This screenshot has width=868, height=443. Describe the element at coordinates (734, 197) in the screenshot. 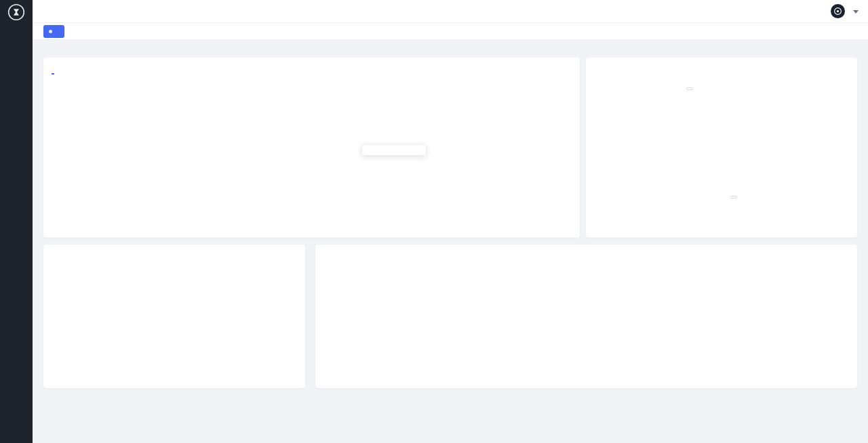

I see `online-label` at that location.